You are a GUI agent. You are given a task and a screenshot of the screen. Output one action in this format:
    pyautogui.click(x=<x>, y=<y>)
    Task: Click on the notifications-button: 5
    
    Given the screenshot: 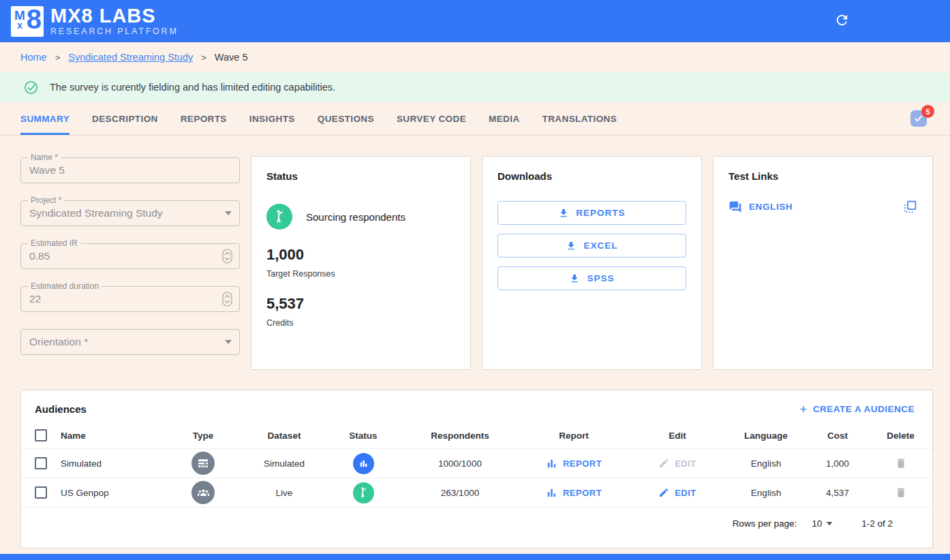 What is the action you would take?
    pyautogui.click(x=919, y=116)
    